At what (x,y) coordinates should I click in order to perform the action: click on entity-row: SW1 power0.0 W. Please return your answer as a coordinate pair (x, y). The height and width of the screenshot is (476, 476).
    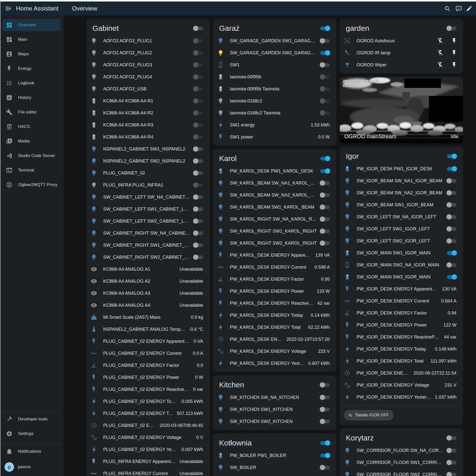
    Looking at the image, I should click on (275, 137).